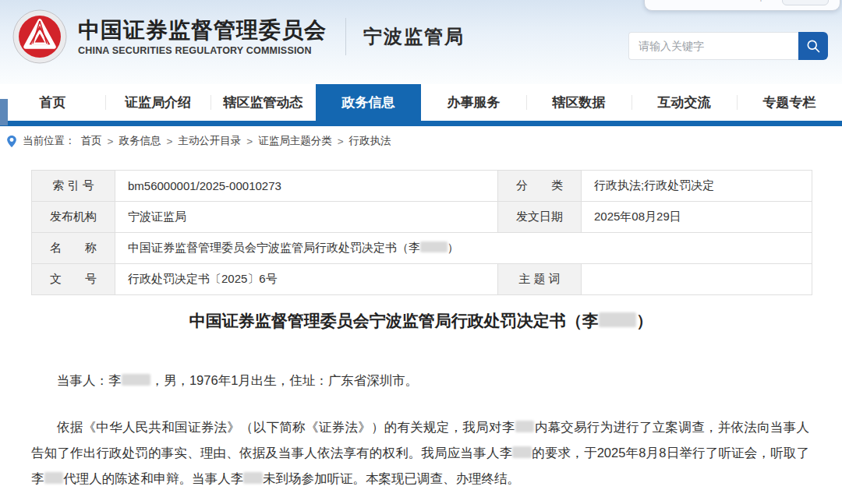 Image resolution: width=842 pixels, height=504 pixels. What do you see at coordinates (540, 280) in the screenshot?
I see `meta-label-keyword: 主 题 词` at bounding box center [540, 280].